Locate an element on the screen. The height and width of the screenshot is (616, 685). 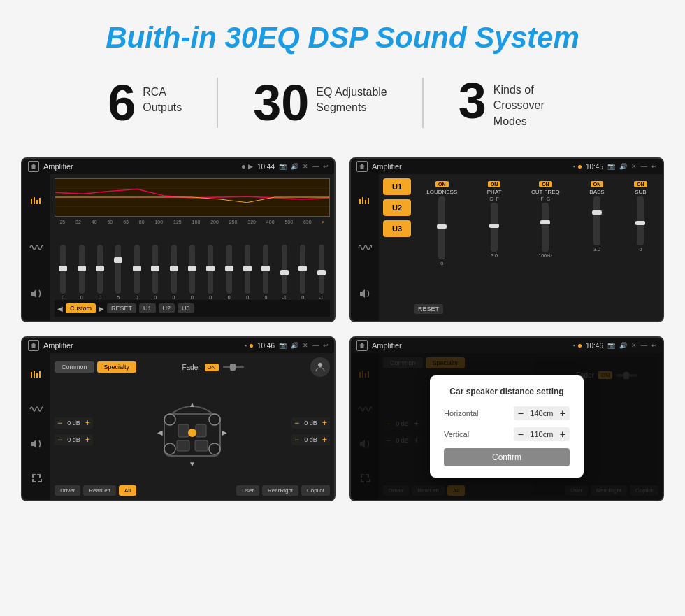
custom-btn: Custom is located at coordinates (81, 308).